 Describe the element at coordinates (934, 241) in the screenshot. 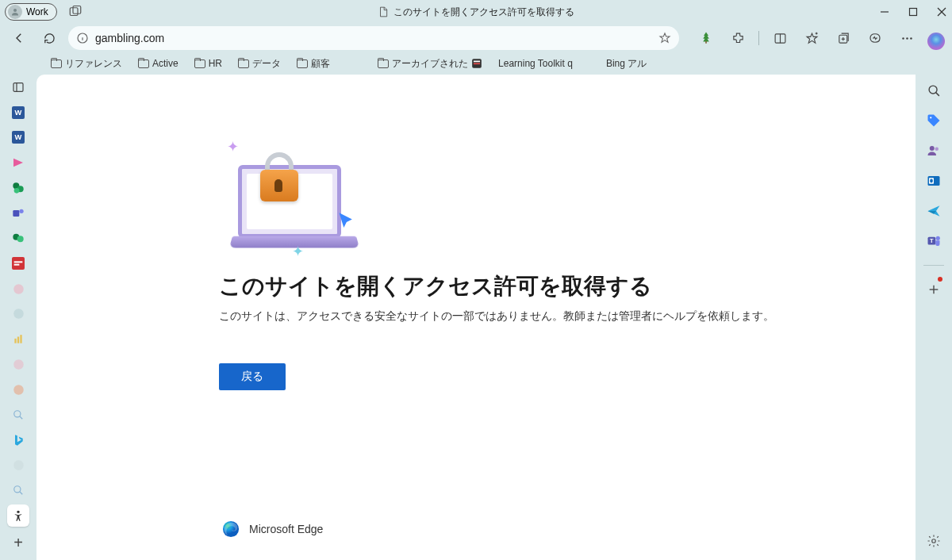

I see `teams-chat-icon: T` at that location.